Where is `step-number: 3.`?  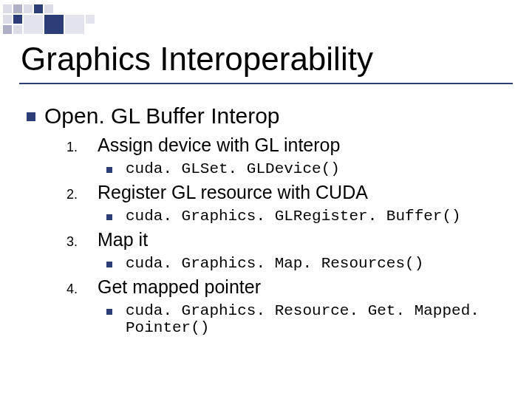 step-number: 3. is located at coordinates (80, 242).